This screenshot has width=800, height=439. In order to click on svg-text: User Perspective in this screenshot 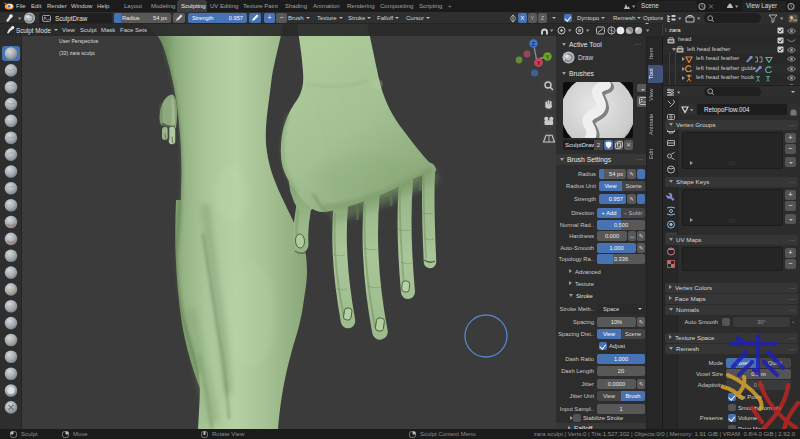, I will do `click(79, 41)`.